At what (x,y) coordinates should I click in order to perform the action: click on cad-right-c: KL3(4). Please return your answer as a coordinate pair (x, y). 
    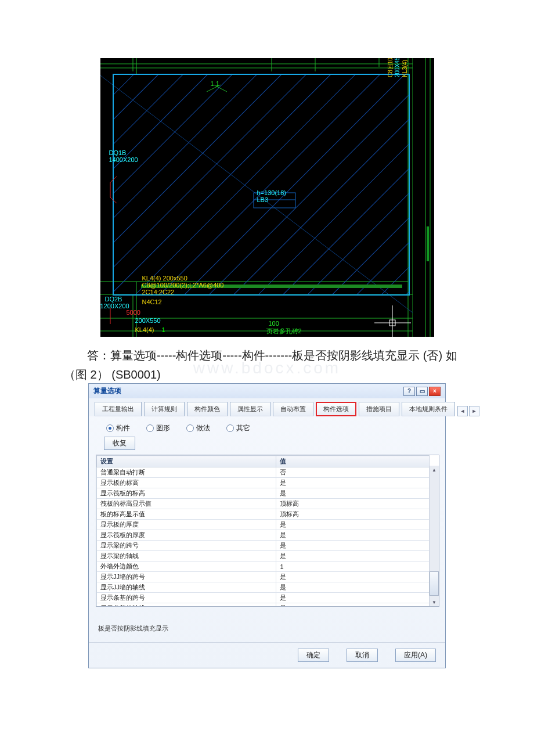
    Looking at the image, I should click on (405, 69).